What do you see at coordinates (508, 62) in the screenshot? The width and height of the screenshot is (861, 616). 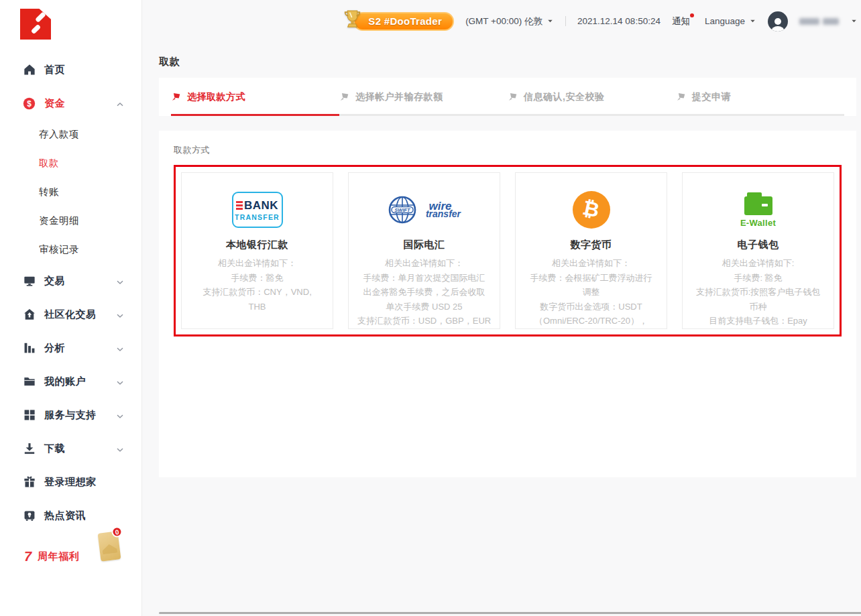 I see `page-title: 取款` at bounding box center [508, 62].